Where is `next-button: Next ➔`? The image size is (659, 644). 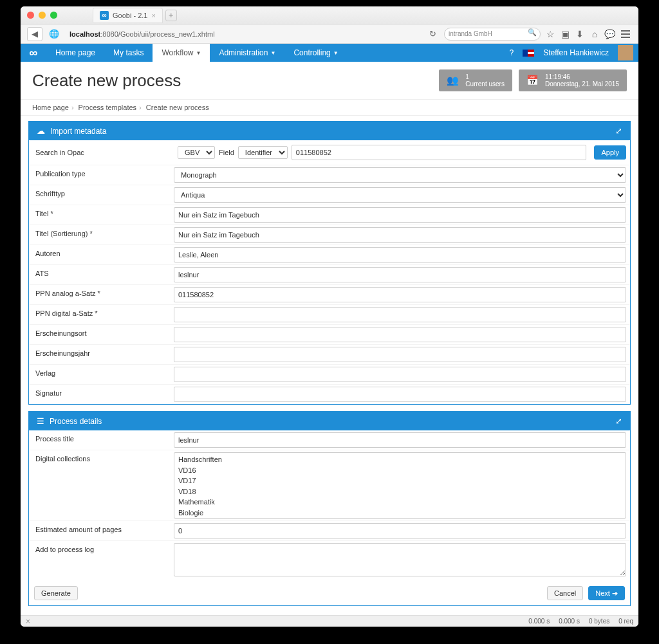
next-button: Next ➔ is located at coordinates (606, 593).